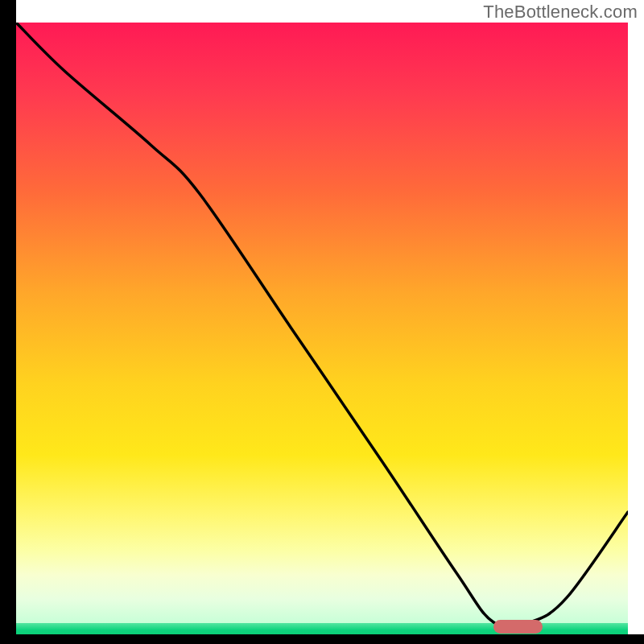 The width and height of the screenshot is (644, 644). What do you see at coordinates (8, 322) in the screenshot?
I see `y-axis-bar` at bounding box center [8, 322].